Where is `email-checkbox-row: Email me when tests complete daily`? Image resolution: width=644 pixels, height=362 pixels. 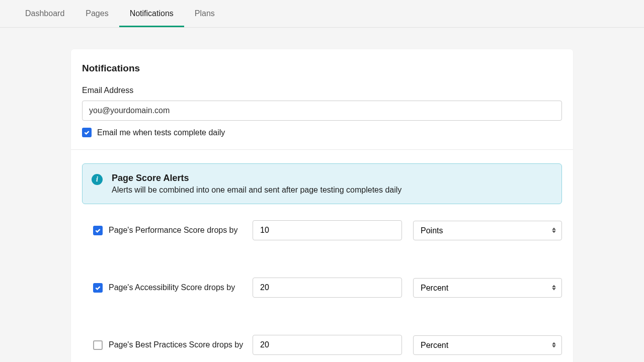
email-checkbox-row: Email me when tests complete daily is located at coordinates (322, 133).